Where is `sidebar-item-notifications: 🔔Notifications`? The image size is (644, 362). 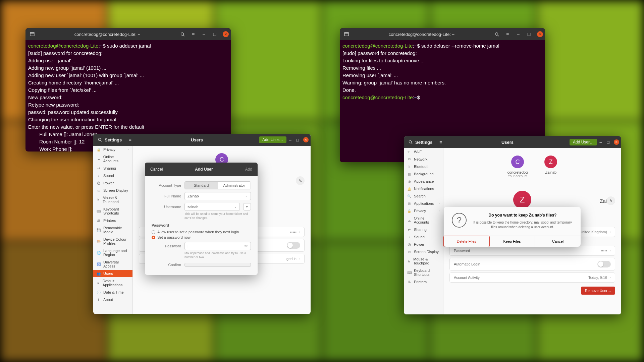
sidebar-item-notifications: 🔔Notifications is located at coordinates (423, 189).